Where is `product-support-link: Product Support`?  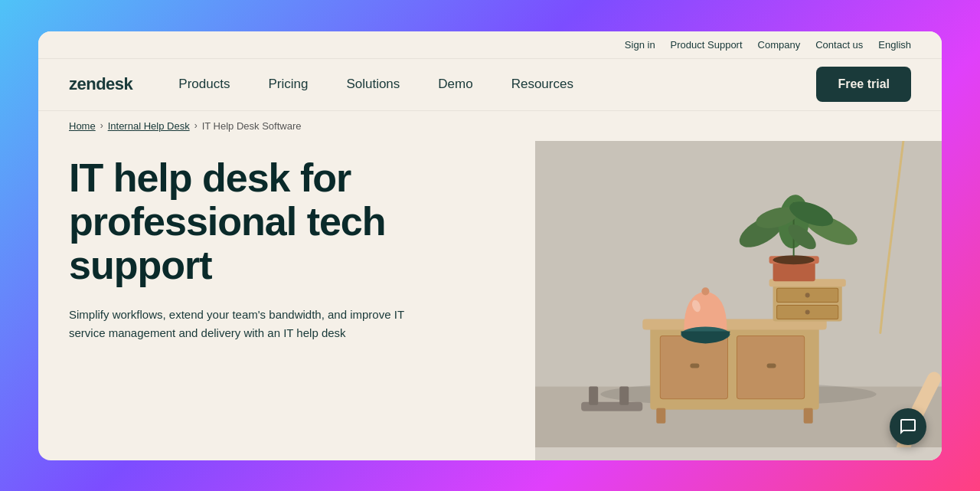
product-support-link: Product Support is located at coordinates (707, 44).